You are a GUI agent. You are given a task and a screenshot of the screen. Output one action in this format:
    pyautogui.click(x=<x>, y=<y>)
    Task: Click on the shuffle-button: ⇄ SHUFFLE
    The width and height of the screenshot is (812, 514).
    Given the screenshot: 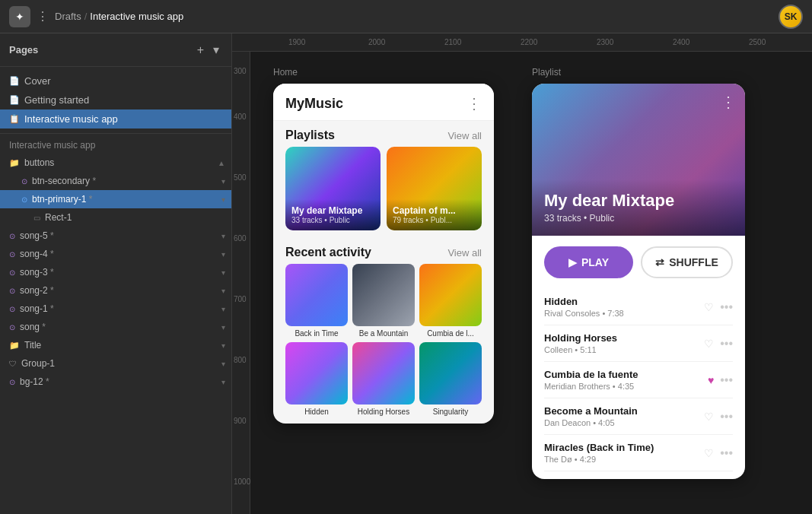 What is the action you would take?
    pyautogui.click(x=686, y=262)
    